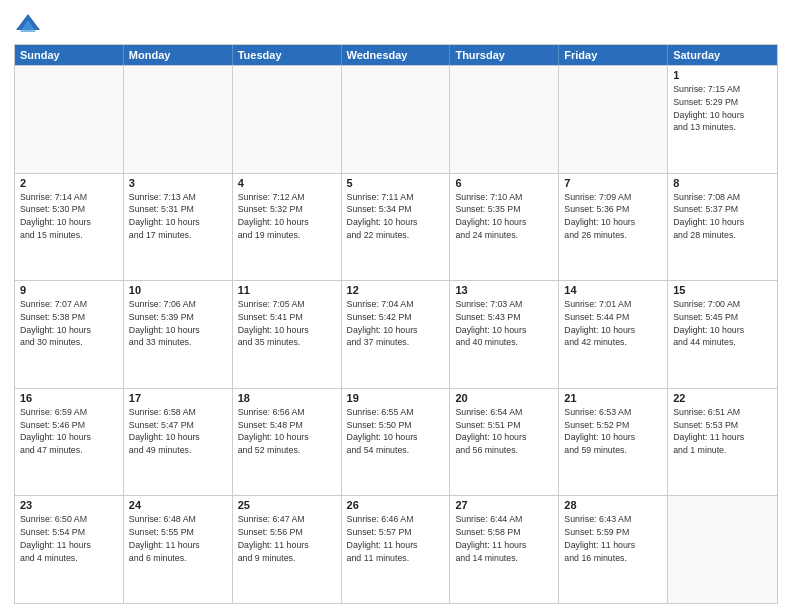 This screenshot has height=612, width=792. What do you see at coordinates (396, 505) in the screenshot?
I see `day-number: 26` at bounding box center [396, 505].